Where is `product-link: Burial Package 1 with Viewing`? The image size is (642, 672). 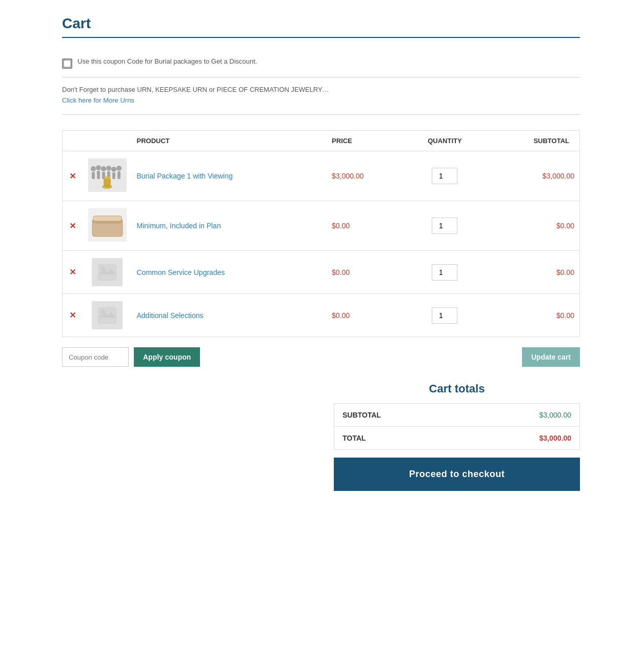
product-link: Burial Package 1 with Viewing is located at coordinates (185, 176).